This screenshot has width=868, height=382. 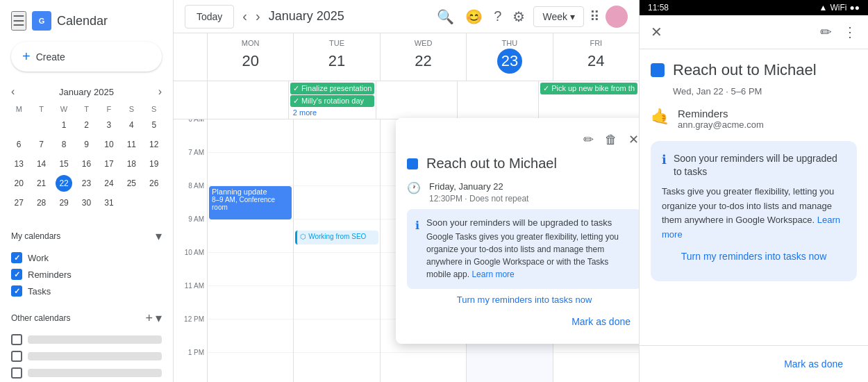 What do you see at coordinates (86, 125) in the screenshot?
I see `mini-cal-day-2: 2` at bounding box center [86, 125].